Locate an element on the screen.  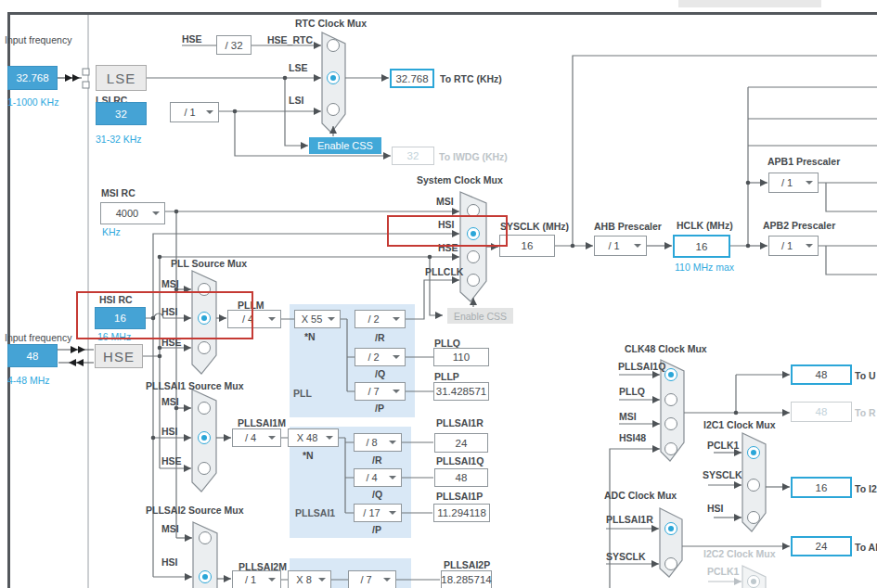
clk48-radio-msi is located at coordinates (671, 424).